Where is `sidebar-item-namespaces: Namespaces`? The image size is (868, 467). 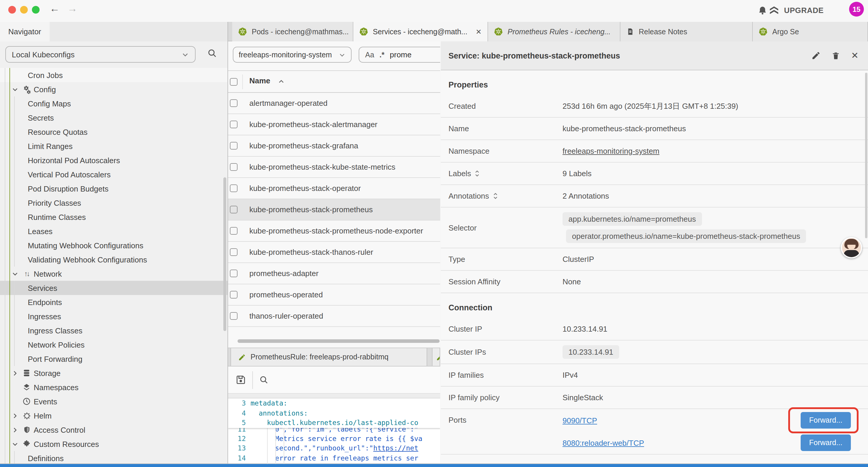 sidebar-item-namespaces: Namespaces is located at coordinates (114, 387).